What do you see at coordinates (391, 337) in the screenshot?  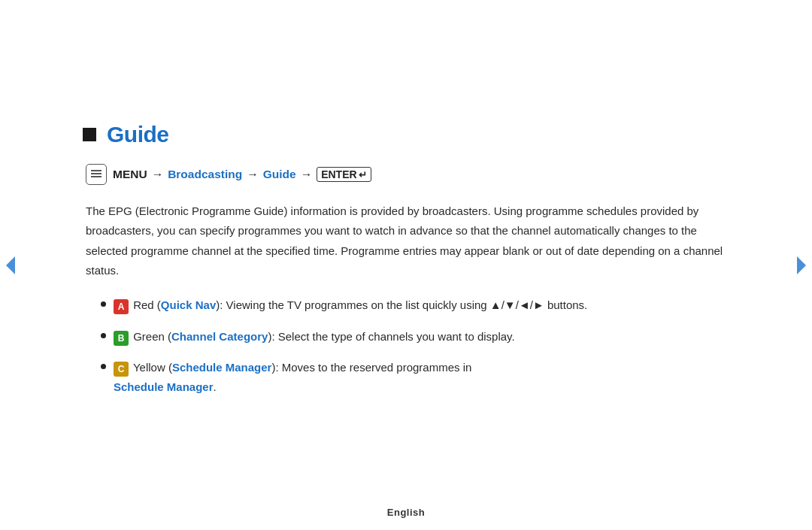 I see `bullet-text-2: ): Select the type of channels you want …` at bounding box center [391, 337].